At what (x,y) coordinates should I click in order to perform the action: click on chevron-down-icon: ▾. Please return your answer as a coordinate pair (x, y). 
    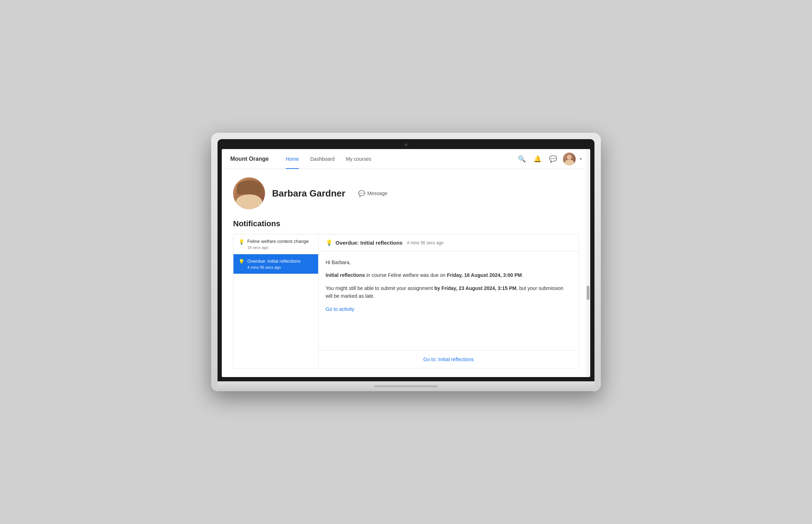
    Looking at the image, I should click on (581, 159).